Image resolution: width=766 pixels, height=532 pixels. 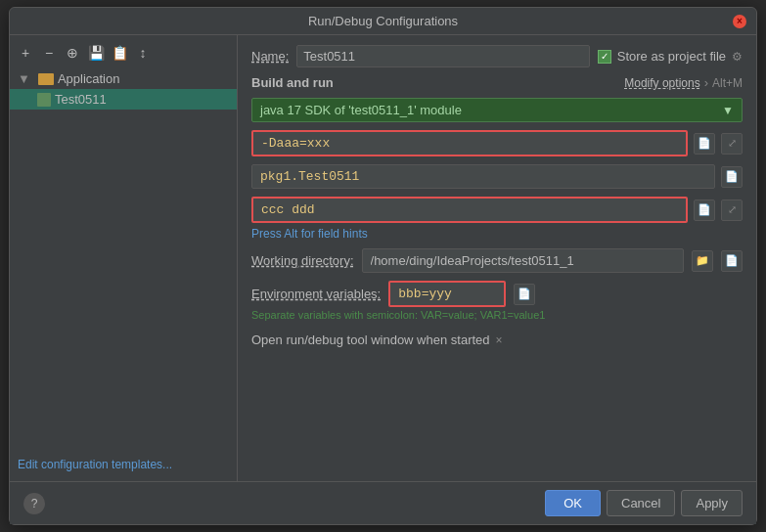 I want to click on main-class-input, so click(x=483, y=176).